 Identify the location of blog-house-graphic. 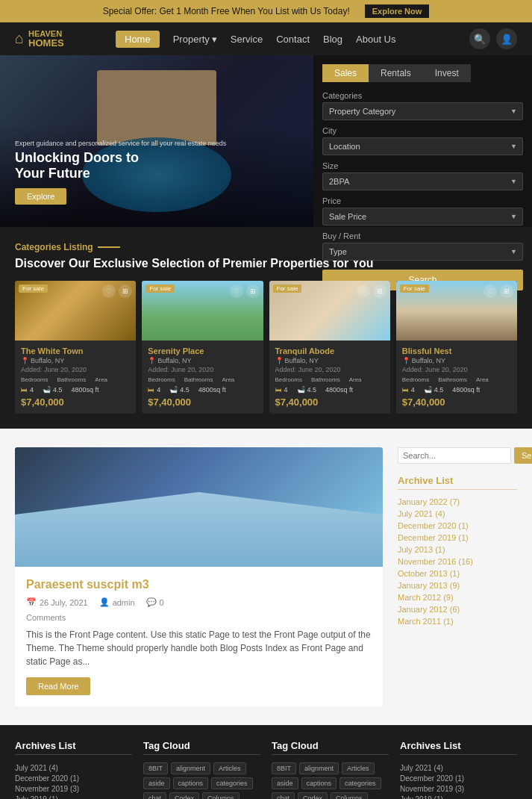
(198, 529).